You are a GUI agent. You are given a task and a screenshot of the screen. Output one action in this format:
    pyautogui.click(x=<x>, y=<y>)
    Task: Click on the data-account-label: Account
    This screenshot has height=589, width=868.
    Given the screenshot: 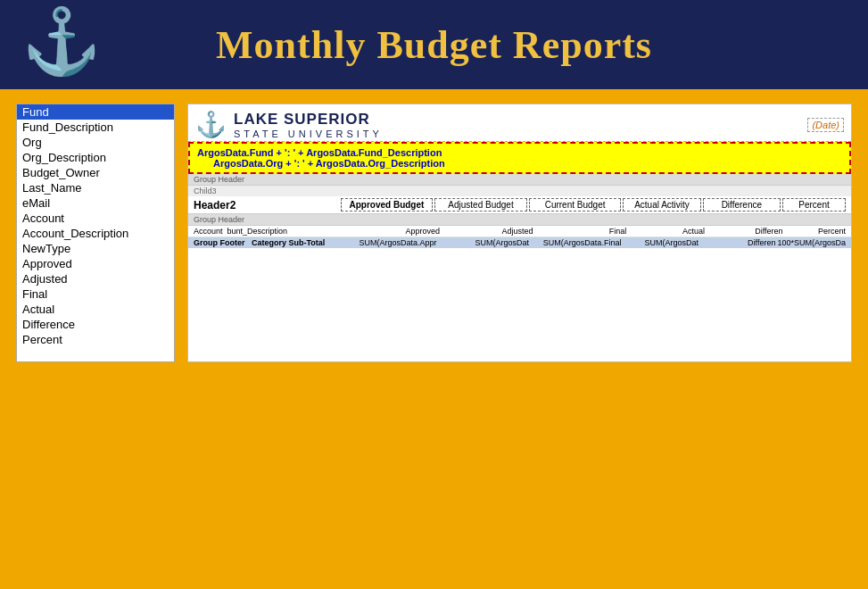 What is the action you would take?
    pyautogui.click(x=209, y=231)
    